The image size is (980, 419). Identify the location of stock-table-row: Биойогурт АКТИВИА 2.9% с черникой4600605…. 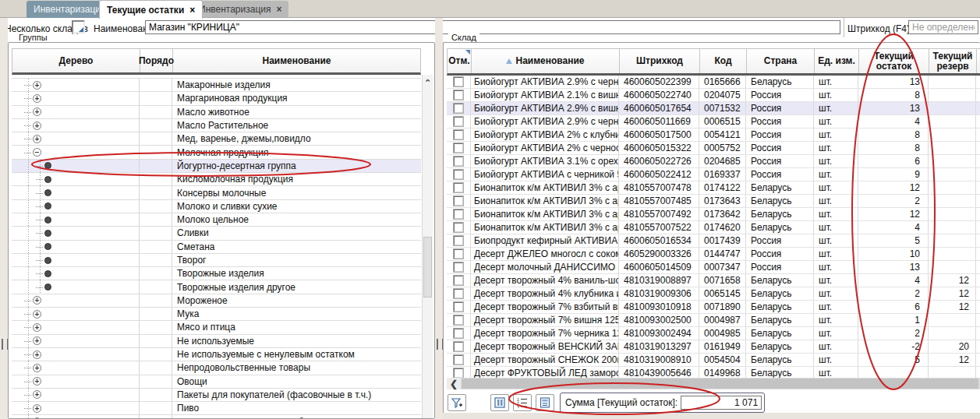
(713, 83).